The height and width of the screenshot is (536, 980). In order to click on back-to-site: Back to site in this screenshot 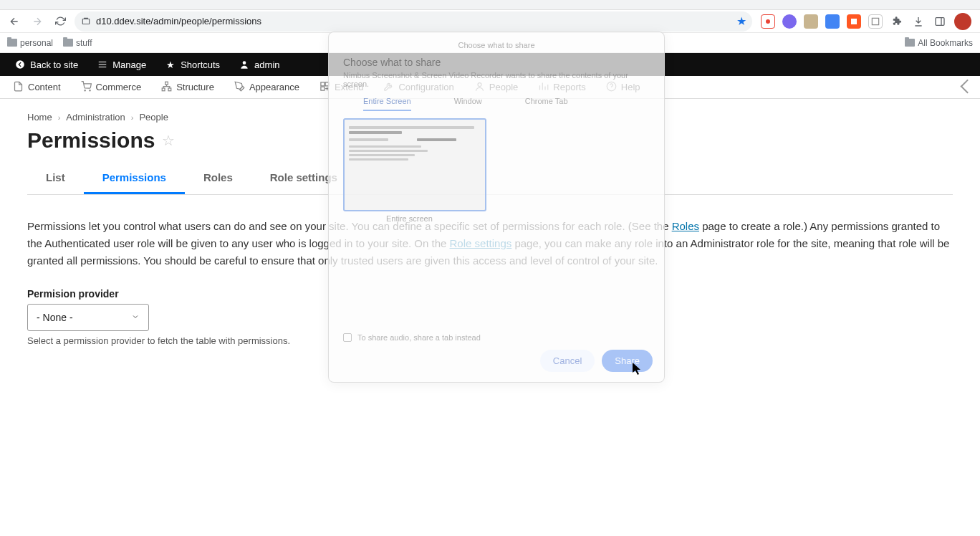, I will do `click(46, 64)`.